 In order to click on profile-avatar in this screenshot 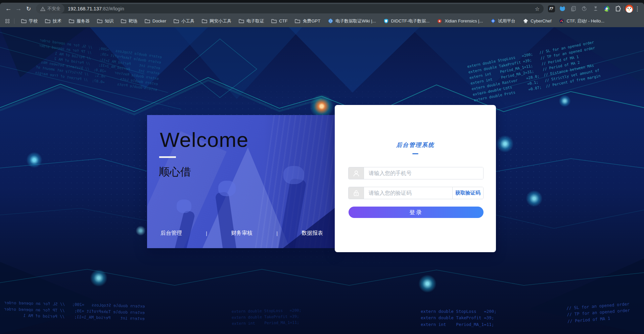, I will do `click(629, 9)`.